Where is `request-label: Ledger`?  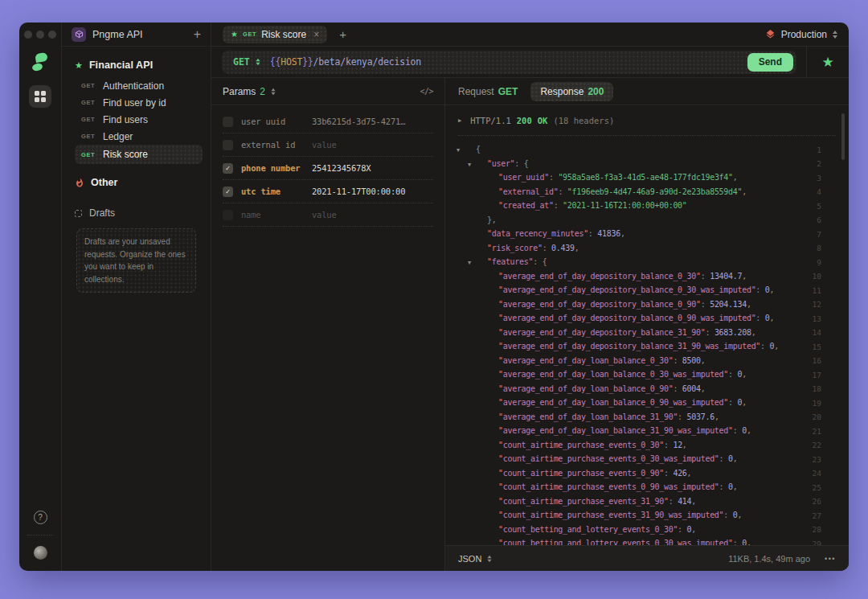 request-label: Ledger is located at coordinates (117, 137).